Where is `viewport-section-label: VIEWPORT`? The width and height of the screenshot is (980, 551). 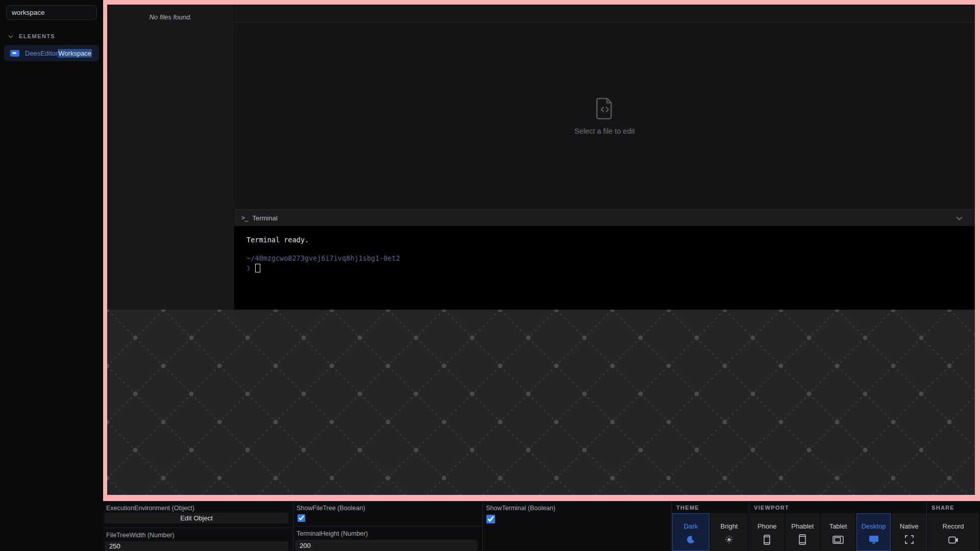 viewport-section-label: VIEWPORT is located at coordinates (838, 507).